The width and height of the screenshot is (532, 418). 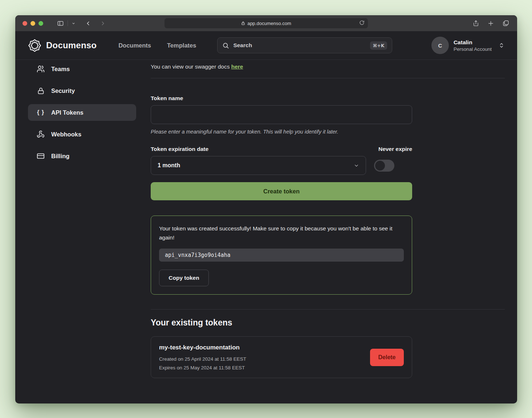 I want to click on chevrons-up-down-icon, so click(x=501, y=45).